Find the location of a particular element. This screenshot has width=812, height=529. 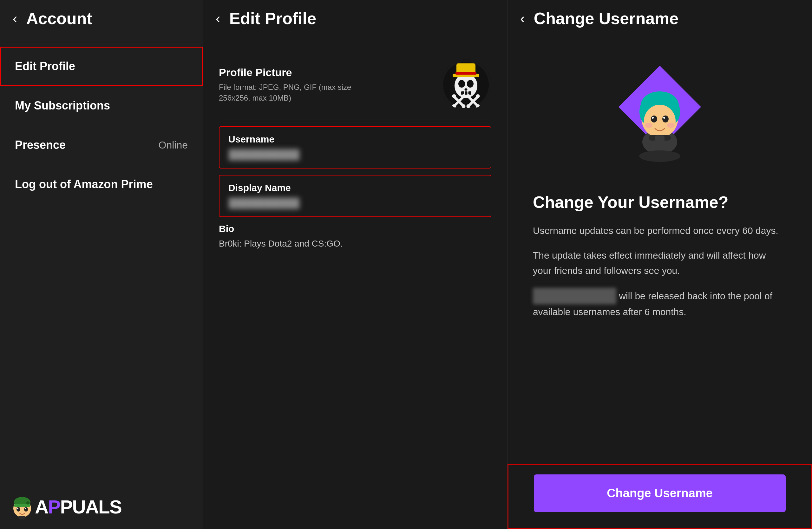

display-name-label: Display Name is located at coordinates (355, 188).